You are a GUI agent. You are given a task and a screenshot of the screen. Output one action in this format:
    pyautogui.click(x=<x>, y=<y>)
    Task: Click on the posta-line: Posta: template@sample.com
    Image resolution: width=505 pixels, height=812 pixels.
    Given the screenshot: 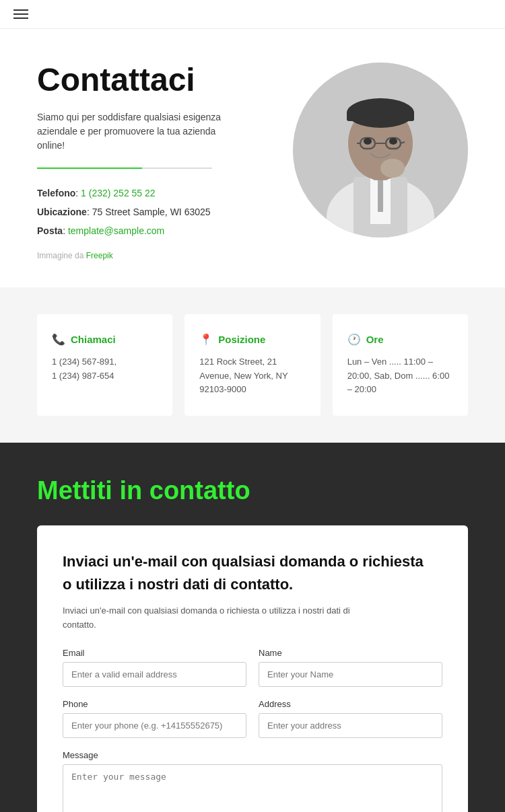 What is the action you would take?
    pyautogui.click(x=155, y=231)
    